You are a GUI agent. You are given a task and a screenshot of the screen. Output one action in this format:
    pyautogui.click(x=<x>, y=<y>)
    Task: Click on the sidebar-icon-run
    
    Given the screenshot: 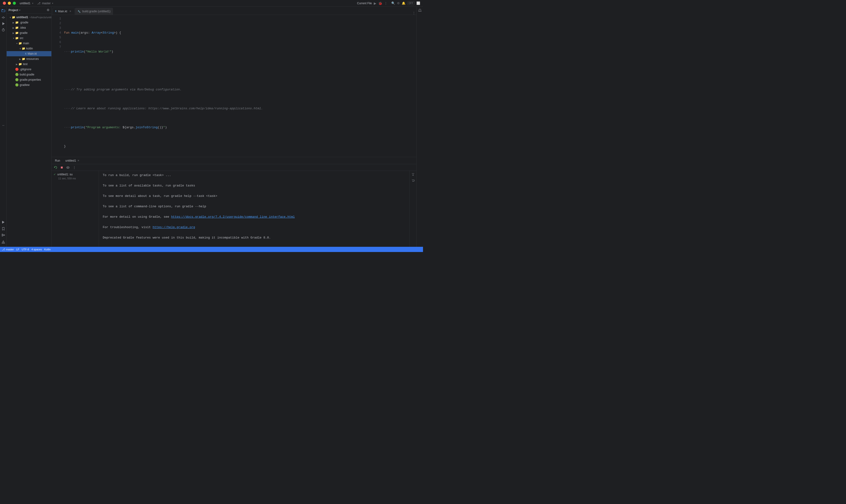 What is the action you would take?
    pyautogui.click(x=3, y=24)
    